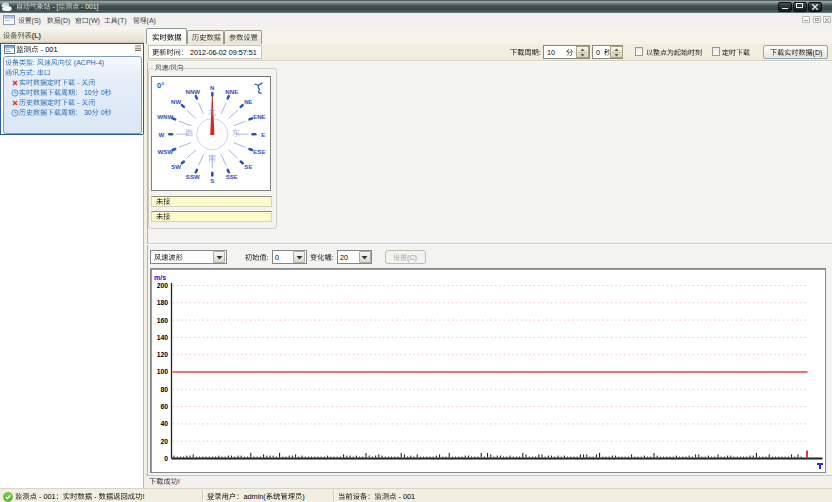  Describe the element at coordinates (88, 7) in the screenshot. I see `svg-text: - 001]` at that location.